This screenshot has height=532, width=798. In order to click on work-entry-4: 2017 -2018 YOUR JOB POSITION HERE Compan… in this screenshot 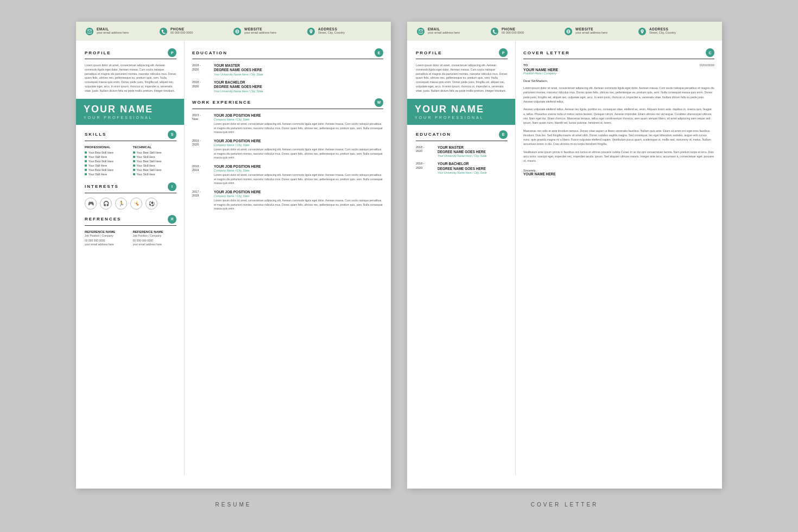, I will do `click(288, 201)`.